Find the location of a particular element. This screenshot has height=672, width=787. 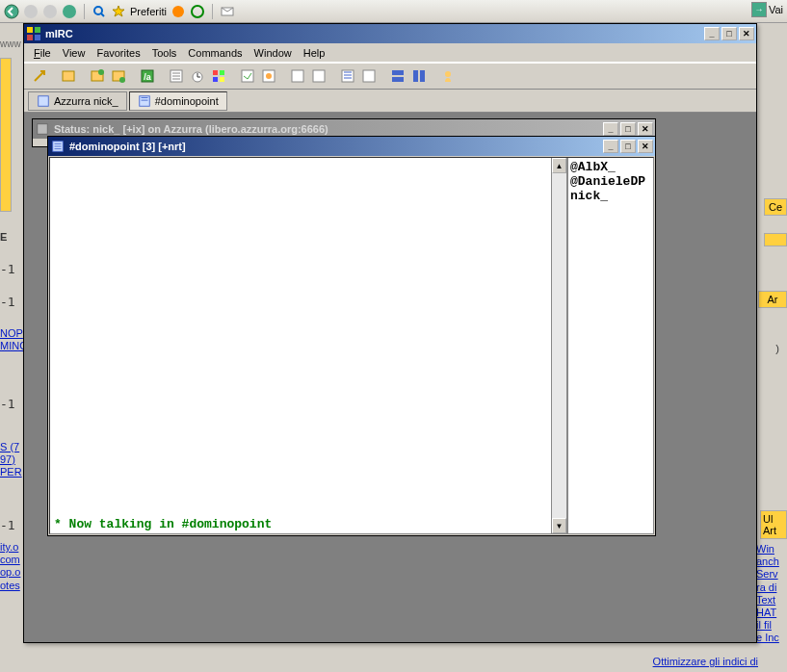

dcc-button is located at coordinates (298, 76).